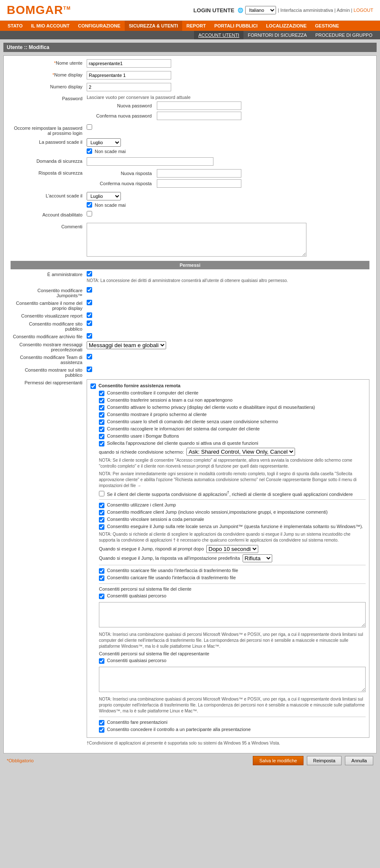 This screenshot has width=380, height=868. What do you see at coordinates (232, 400) in the screenshot?
I see `trasferire-sessioni-row: Consentito trasferire sessioni a team a …` at bounding box center [232, 400].